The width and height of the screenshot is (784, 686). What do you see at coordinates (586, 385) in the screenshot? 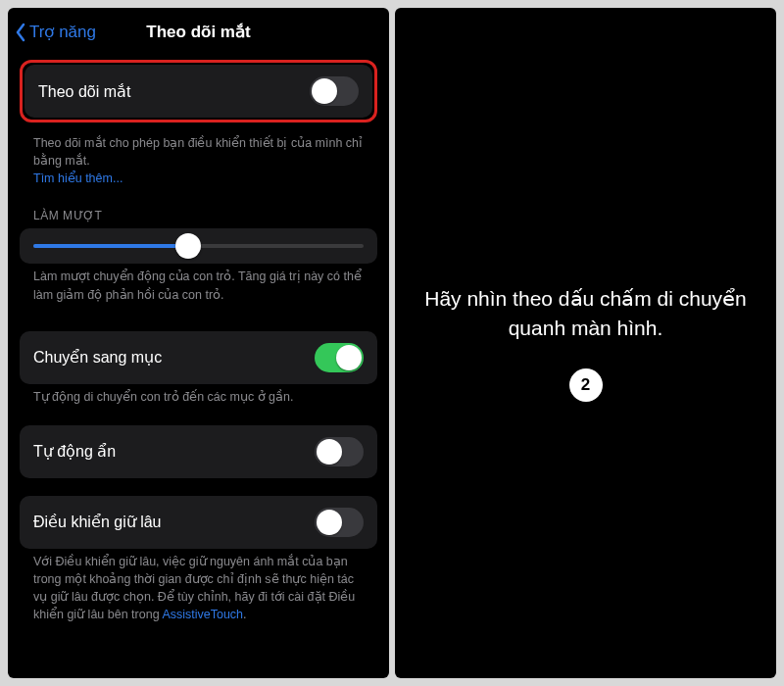
I see `calibration-step-badge: 2` at bounding box center [586, 385].